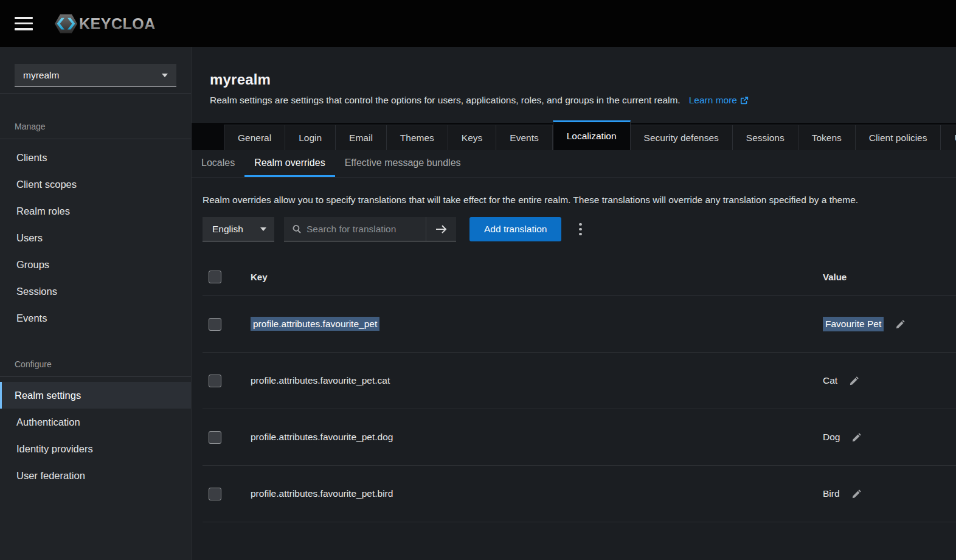 This screenshot has height=560, width=956. I want to click on tab-client-policies: Client policies, so click(899, 137).